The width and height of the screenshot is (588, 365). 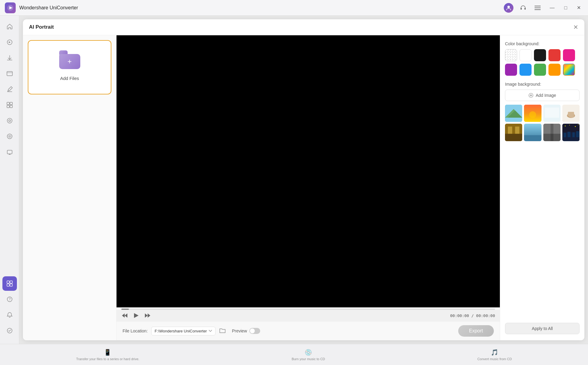 I want to click on add-files-icon-wrapper: +, so click(x=70, y=63).